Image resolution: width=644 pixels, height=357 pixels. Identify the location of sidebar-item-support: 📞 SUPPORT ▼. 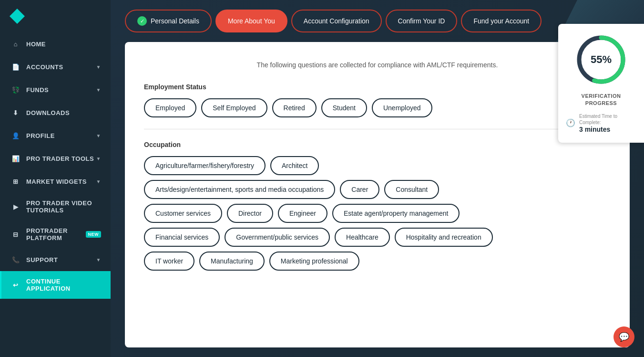
(55, 260).